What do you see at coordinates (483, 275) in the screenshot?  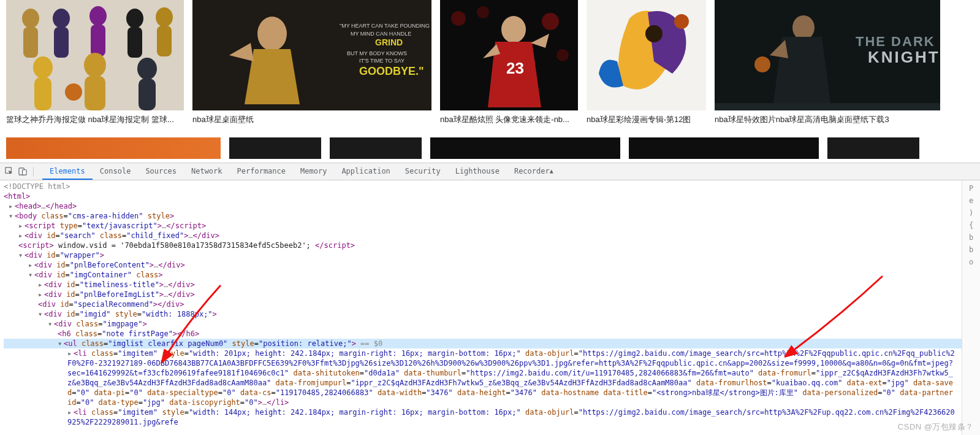 I see `dom-node: ▾<div id="imgContainer" class>` at bounding box center [483, 275].